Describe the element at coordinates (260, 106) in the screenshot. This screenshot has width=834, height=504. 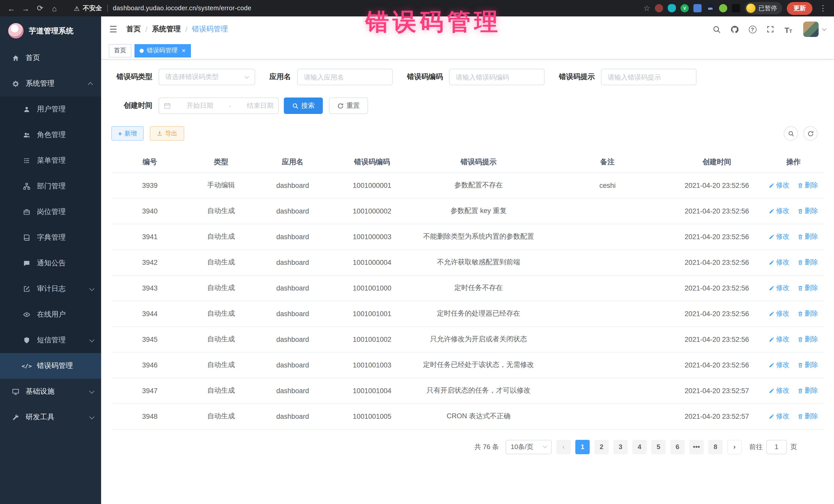
I see `end-date-input: 结束日期` at that location.